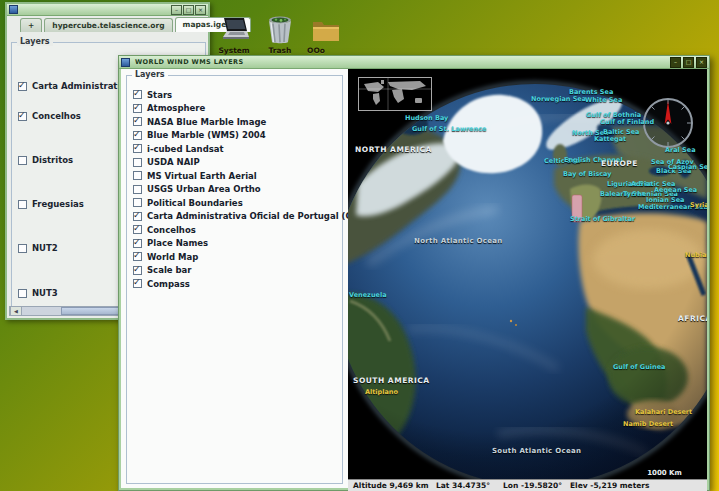 The height and width of the screenshot is (491, 719). I want to click on layers-panel-title: Layers, so click(150, 74).